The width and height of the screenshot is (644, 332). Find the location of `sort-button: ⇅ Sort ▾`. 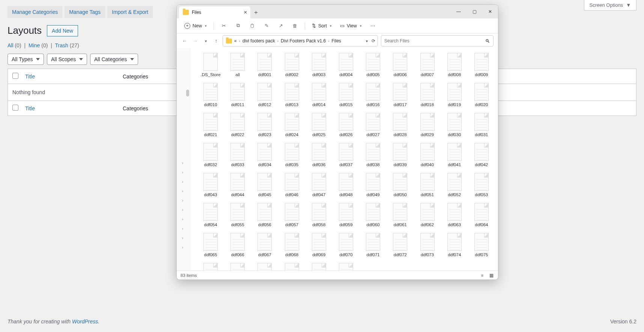

sort-button: ⇅ Sort ▾ is located at coordinates (322, 26).